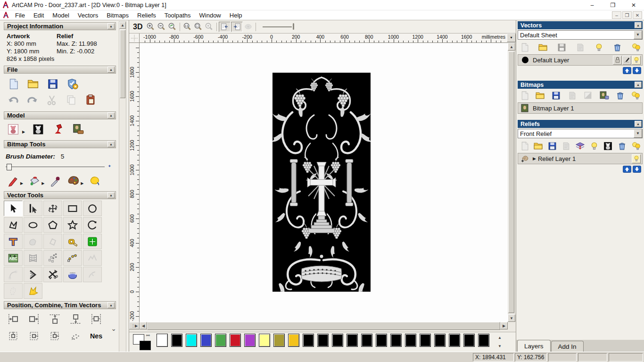 The image size is (644, 362). What do you see at coordinates (637, 169) in the screenshot?
I see `move-layer-down-icon` at bounding box center [637, 169].